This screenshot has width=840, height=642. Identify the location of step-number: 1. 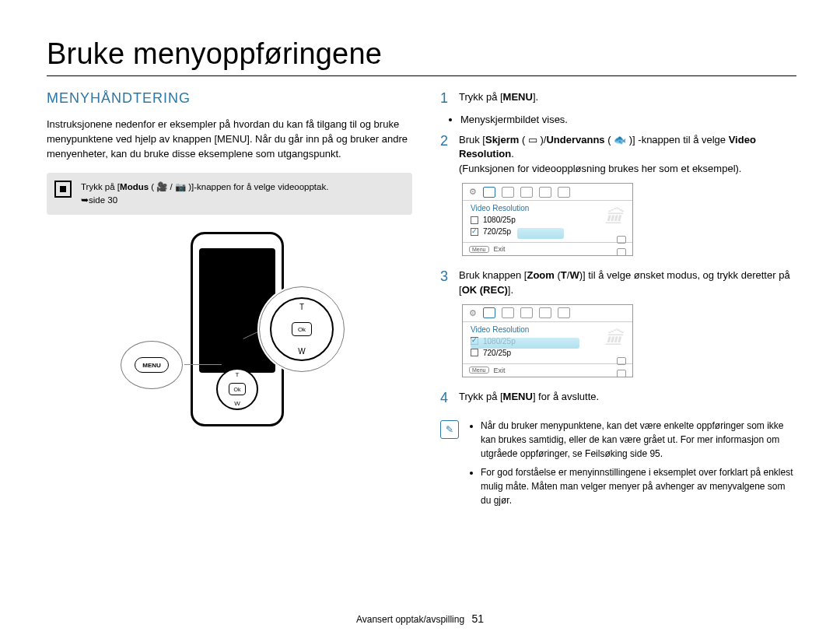
(446, 99).